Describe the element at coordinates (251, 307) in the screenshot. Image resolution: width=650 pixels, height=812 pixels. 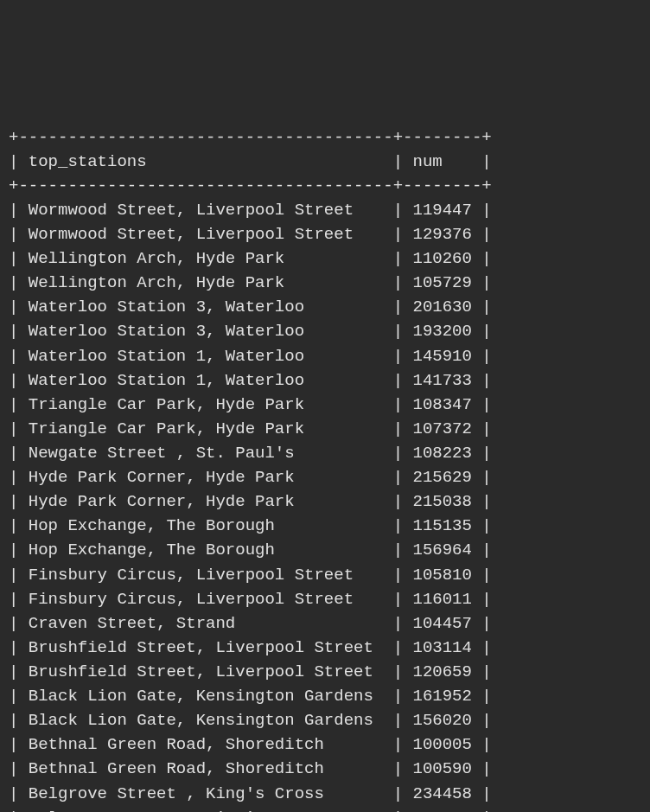
I see `table-row: | Waterloo Station 3, Waterloo | 201630 …` at that location.